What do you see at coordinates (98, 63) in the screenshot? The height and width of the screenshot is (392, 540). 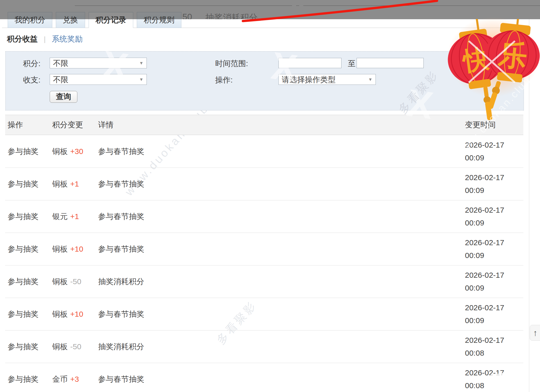 I see `points-filter-select: 不限 ▼` at bounding box center [98, 63].